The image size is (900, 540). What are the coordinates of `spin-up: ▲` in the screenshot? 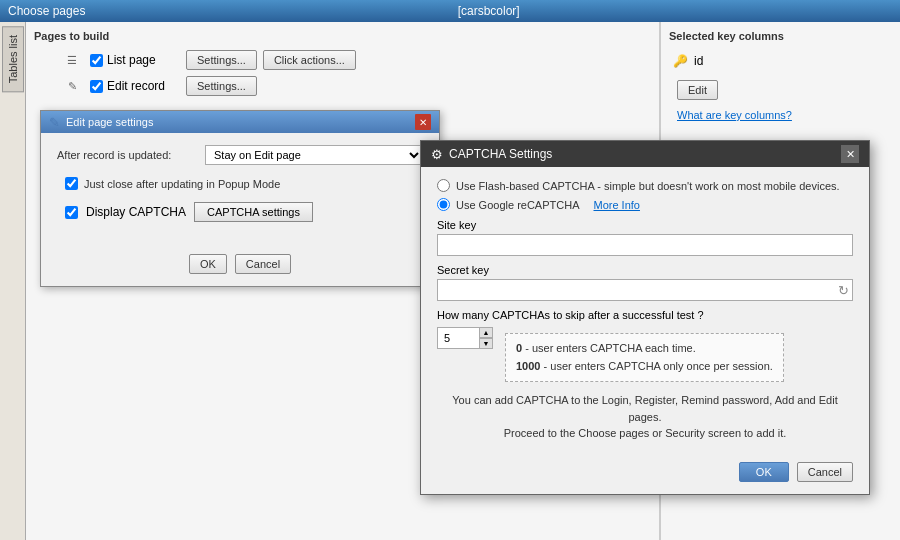 It's located at (486, 332).